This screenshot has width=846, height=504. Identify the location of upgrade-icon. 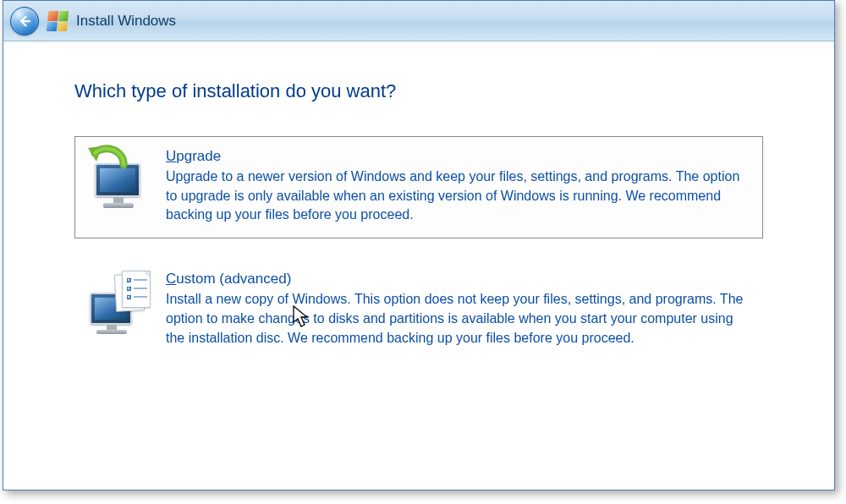
(118, 178).